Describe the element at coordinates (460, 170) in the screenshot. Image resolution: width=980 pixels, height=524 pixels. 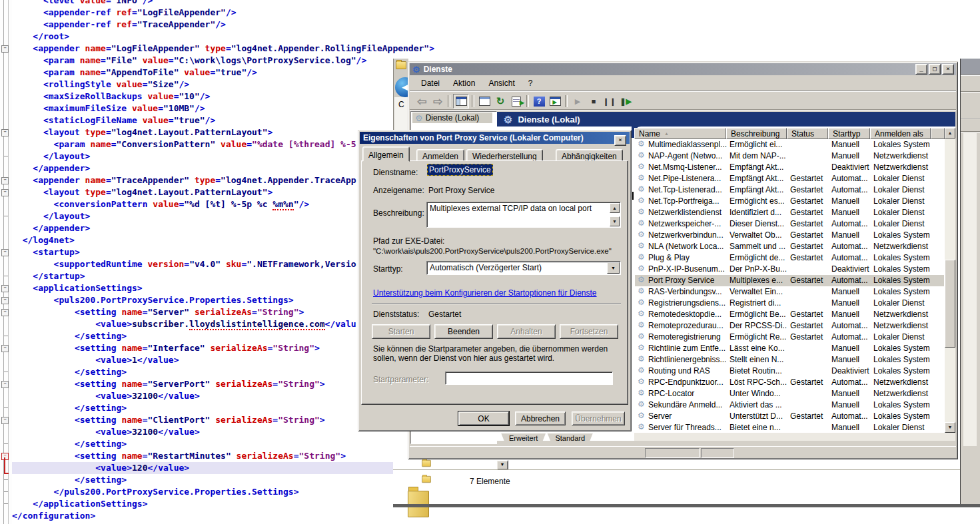
I see `dienstname-value: PortProxyService` at that location.